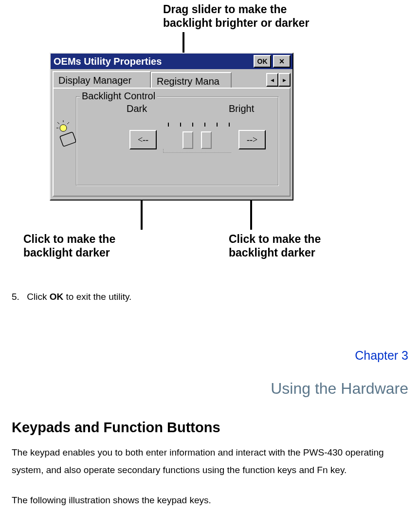 The height and width of the screenshot is (513, 420). I want to click on brighter-button: -->, so click(252, 140).